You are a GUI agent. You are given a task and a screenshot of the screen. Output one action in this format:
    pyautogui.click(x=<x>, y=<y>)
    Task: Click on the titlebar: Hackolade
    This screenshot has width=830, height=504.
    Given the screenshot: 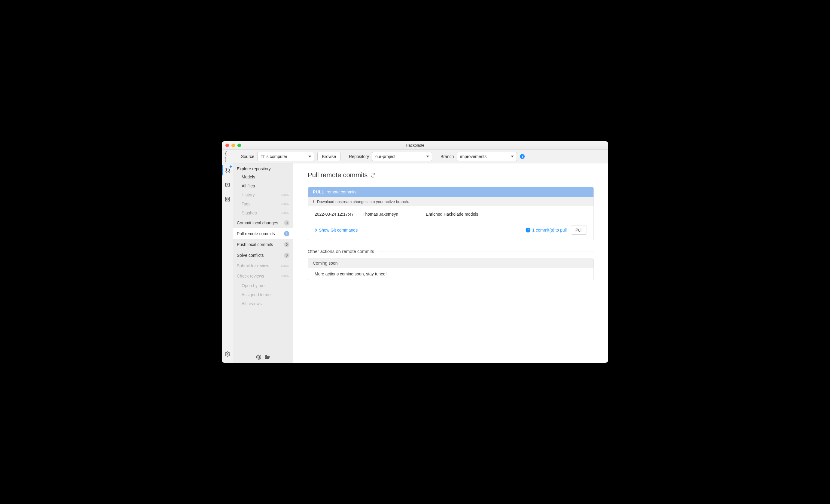 What is the action you would take?
    pyautogui.click(x=415, y=145)
    